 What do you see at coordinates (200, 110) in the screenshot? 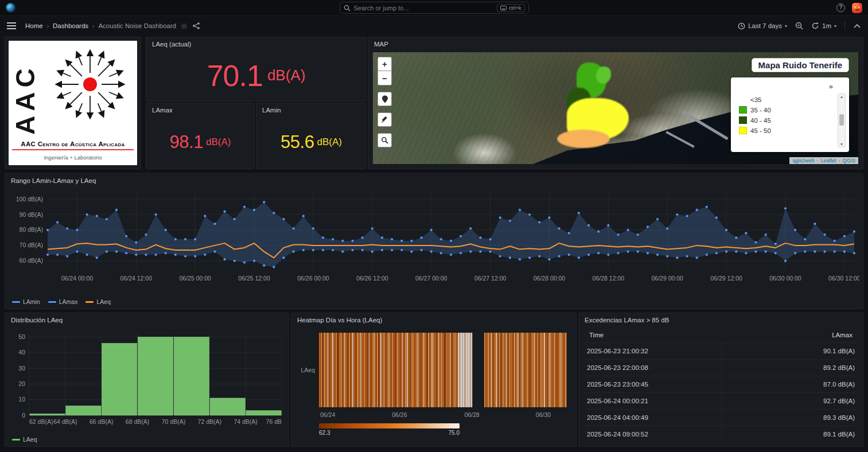
I see `panel-title: LAmax` at bounding box center [200, 110].